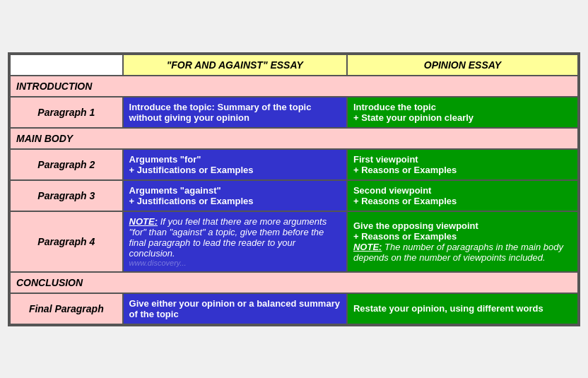  Describe the element at coordinates (235, 65) in the screenshot. I see `header-for-against: "FOR AND AGAINST" ESSAY` at that location.